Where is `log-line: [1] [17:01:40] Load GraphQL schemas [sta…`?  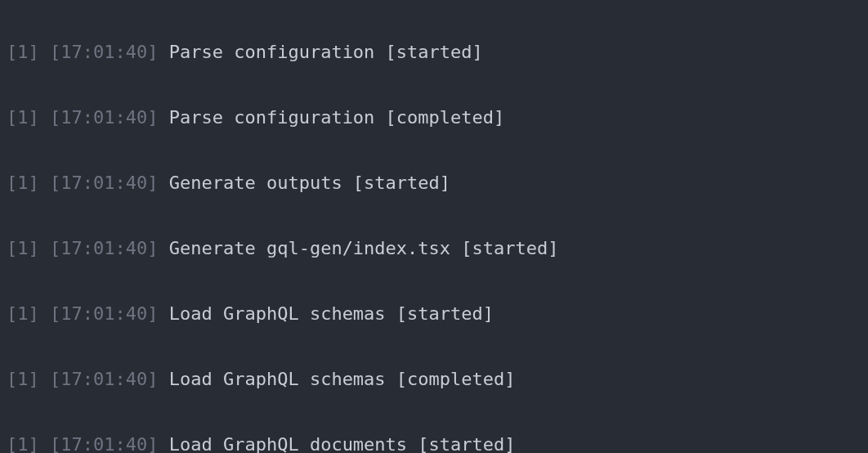 log-line: [1] [17:01:40] Load GraphQL schemas [sta… is located at coordinates (434, 314).